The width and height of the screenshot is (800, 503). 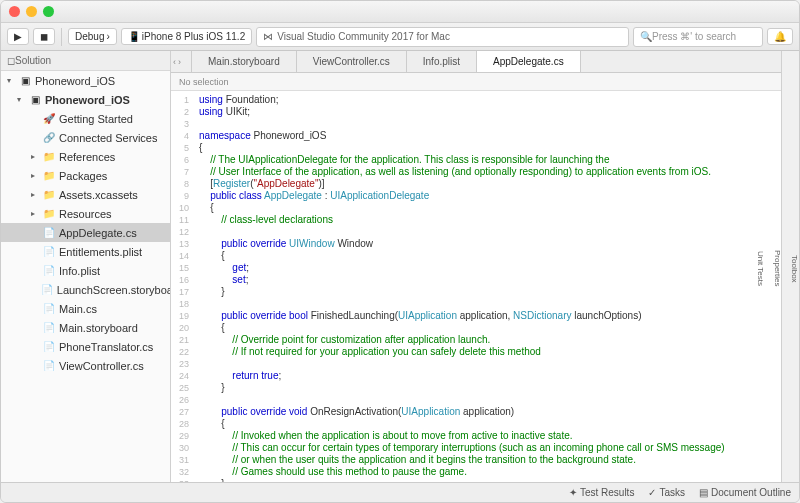 I want to click on sidebar-item-getting-started: 🚀Getting Started, so click(x=86, y=118).